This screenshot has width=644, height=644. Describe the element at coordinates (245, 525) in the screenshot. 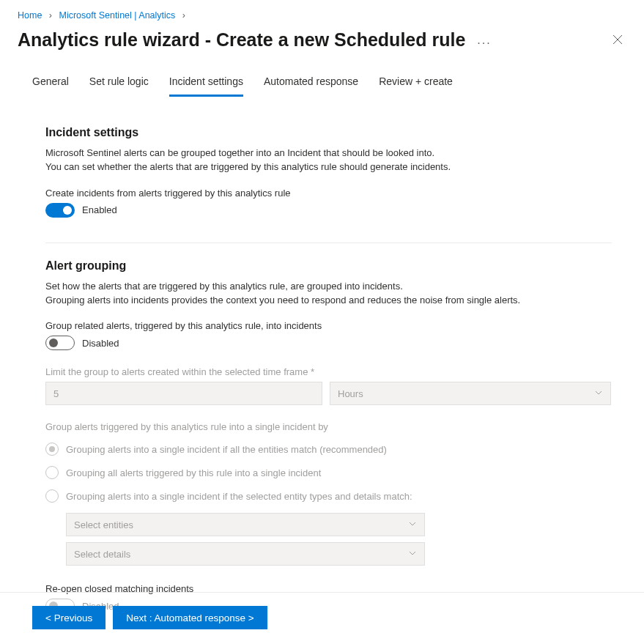

I see `select-entities: Select entities` at that location.